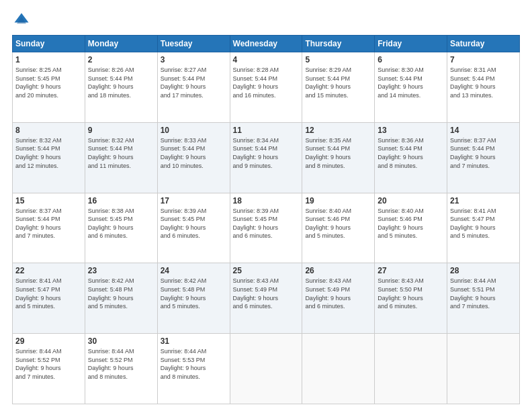 The image size is (532, 411). Describe the element at coordinates (339, 153) in the screenshot. I see `day-info: Sunrise: 8:35 AM Sunset: 5:44 PM Dayligh…` at that location.